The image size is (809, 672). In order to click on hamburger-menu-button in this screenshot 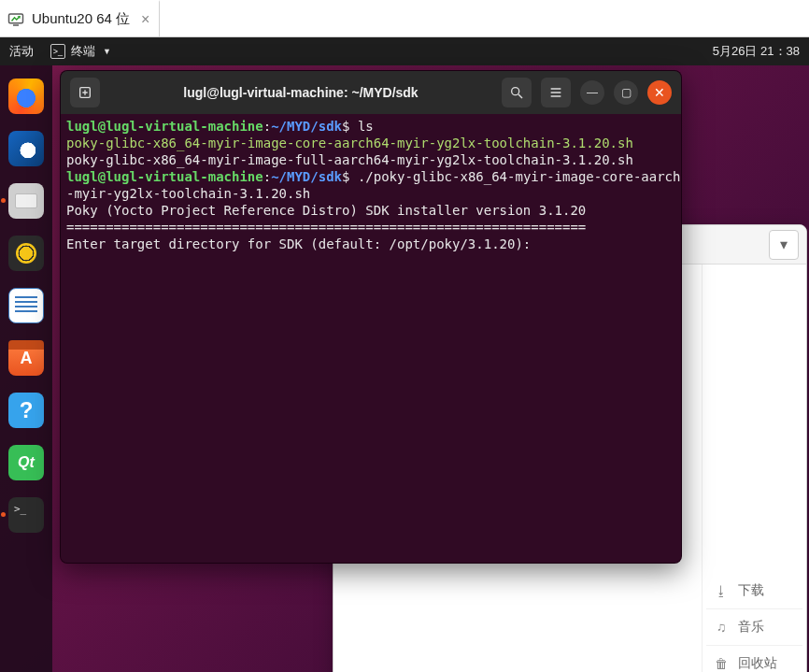, I will do `click(556, 93)`.